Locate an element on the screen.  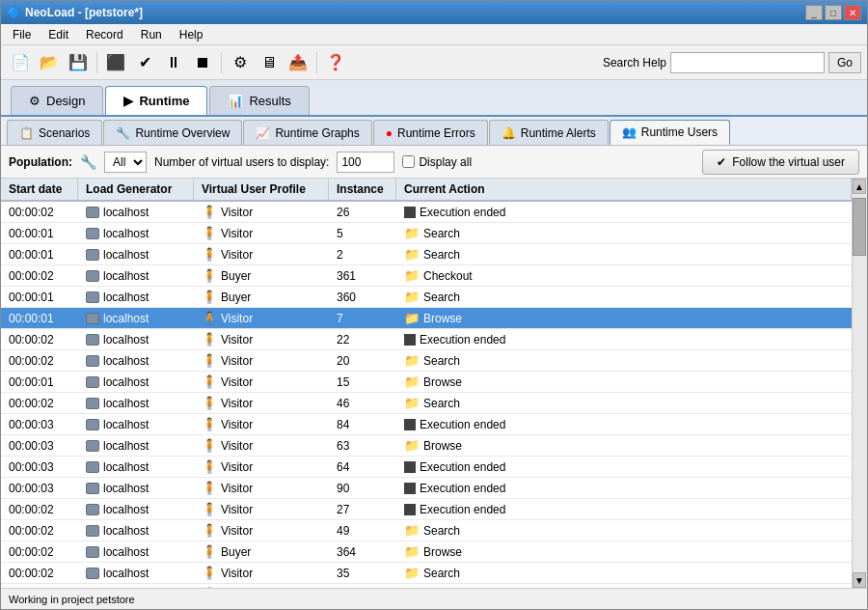
table-row: 00:00:02localhost🧍Visitor26Execution end… is located at coordinates (426, 212).